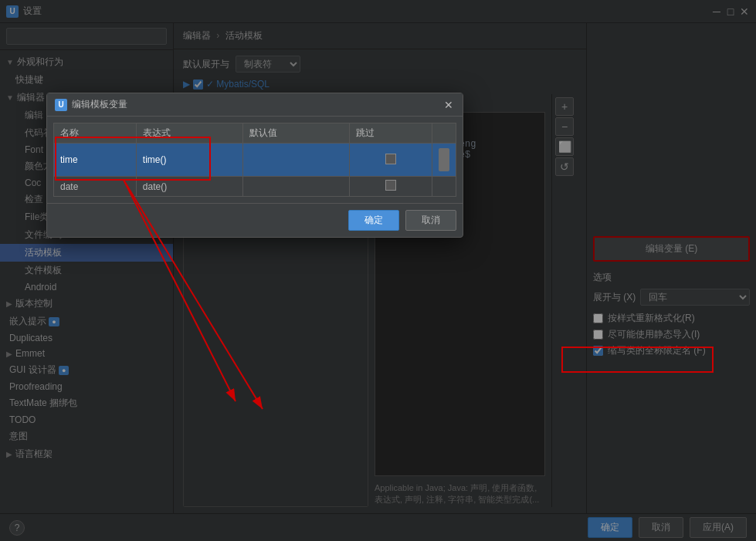 The height and width of the screenshot is (541, 756). Describe the element at coordinates (391, 187) in the screenshot. I see `cell-skip-date` at that location.